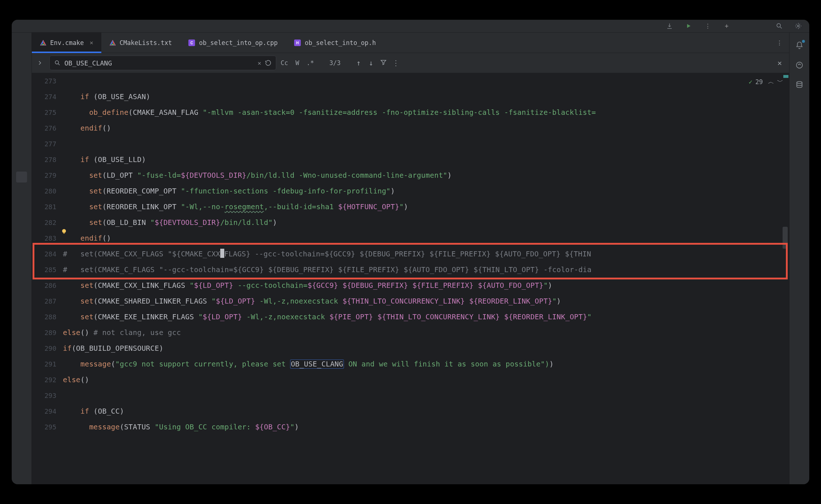 The width and height of the screenshot is (821, 504). Describe the element at coordinates (268, 63) in the screenshot. I see `history-icon` at that location.